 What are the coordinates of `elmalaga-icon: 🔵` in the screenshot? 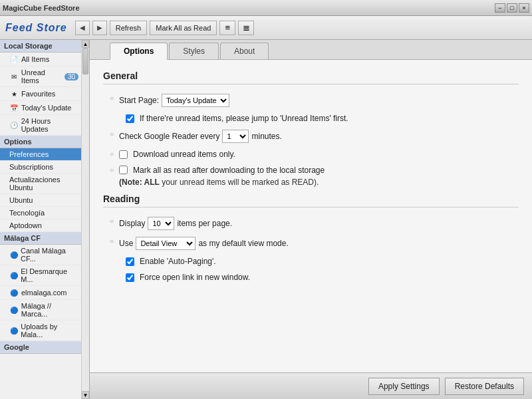 It's located at (14, 293).